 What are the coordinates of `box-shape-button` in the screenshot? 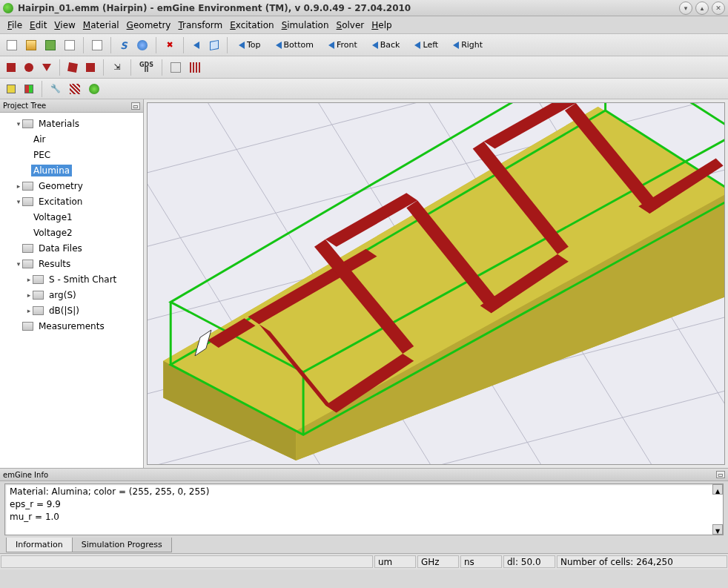 It's located at (90, 67).